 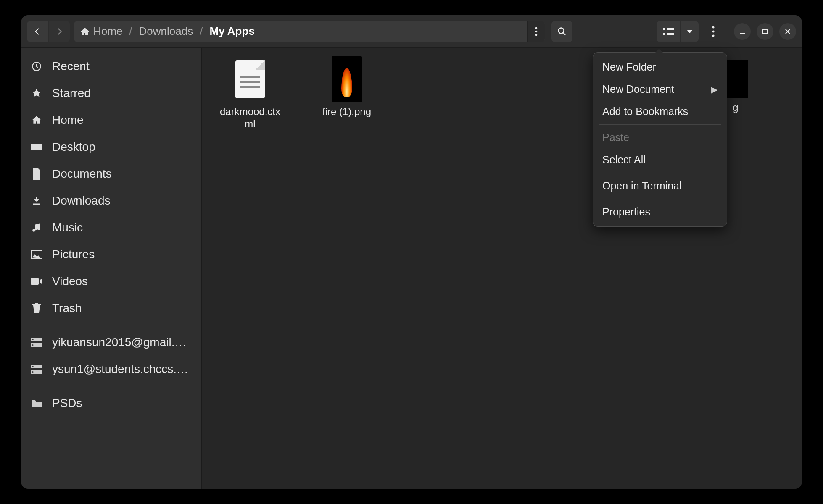 What do you see at coordinates (788, 32) in the screenshot?
I see `close-button` at bounding box center [788, 32].